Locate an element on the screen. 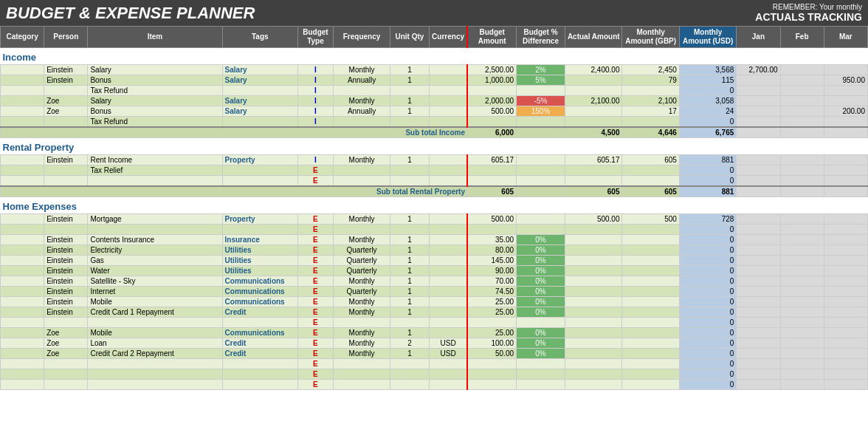 The width and height of the screenshot is (868, 441). col-header-feb: Feb is located at coordinates (802, 37).